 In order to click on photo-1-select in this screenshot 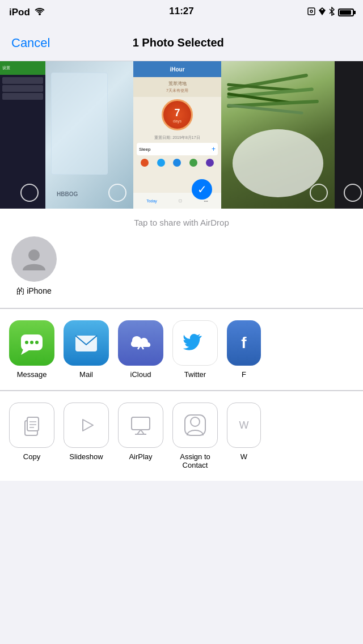, I will do `click(29, 193)`.